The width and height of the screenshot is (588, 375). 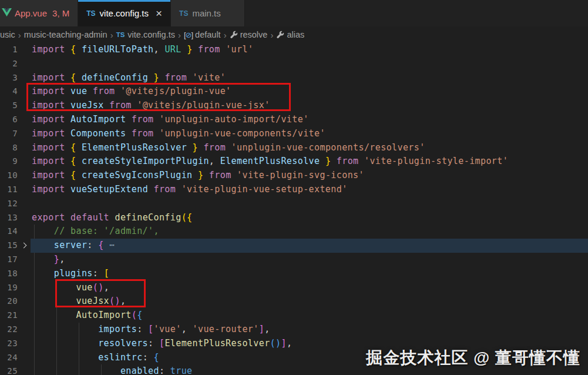 What do you see at coordinates (9, 190) in the screenshot?
I see `line-number: 11` at bounding box center [9, 190].